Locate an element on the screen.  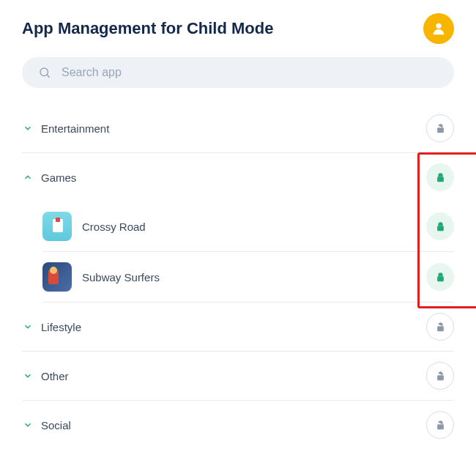
app-icon-crossy-road is located at coordinates (57, 226).